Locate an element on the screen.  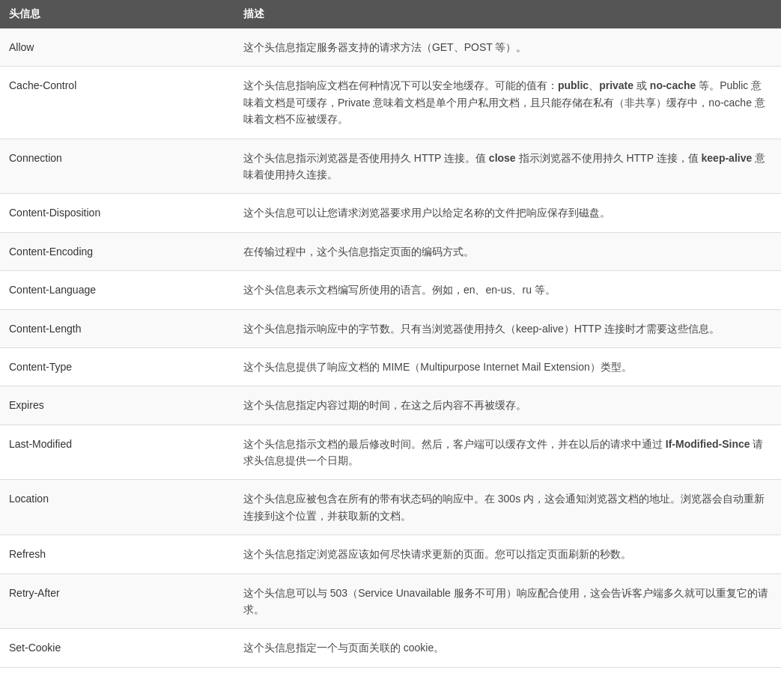
header-cell: Retry-After is located at coordinates (117, 601).